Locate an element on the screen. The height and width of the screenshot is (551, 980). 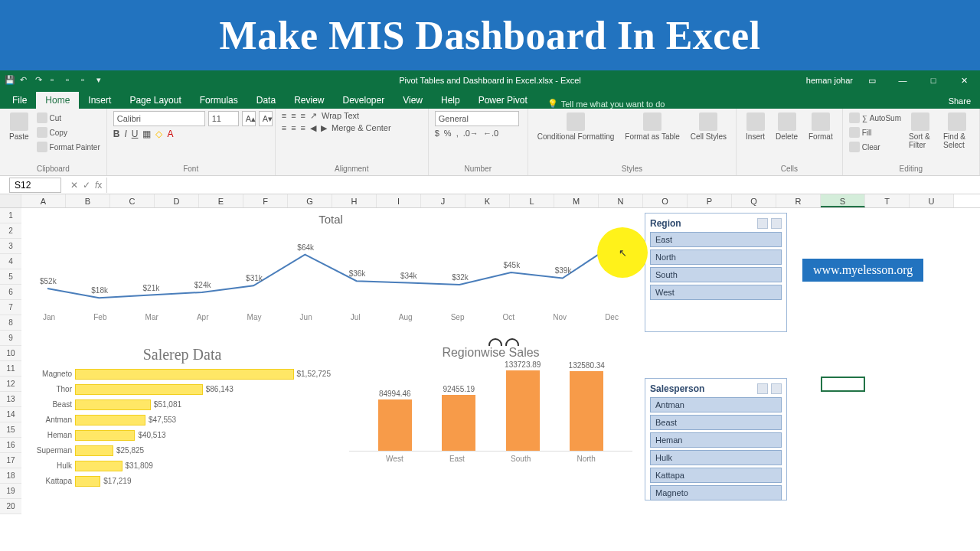
fill-color-button: ◇ is located at coordinates (159, 134).